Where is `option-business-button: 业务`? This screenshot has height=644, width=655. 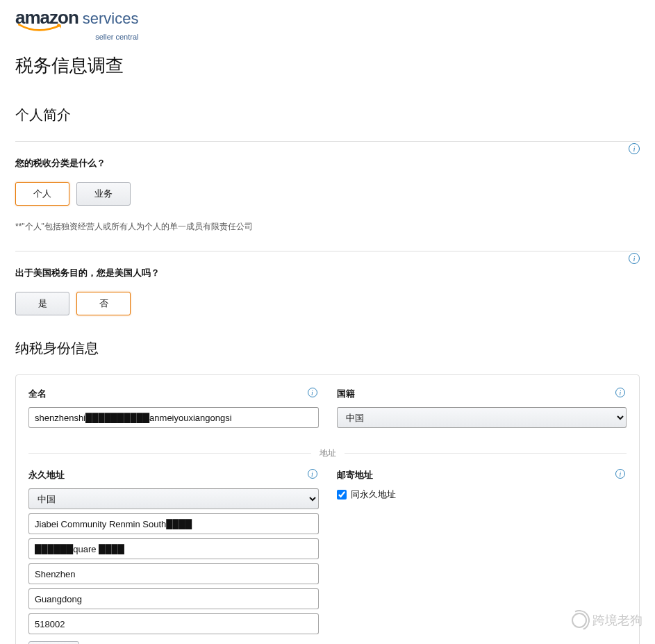
option-business-button: 业务 is located at coordinates (103, 194).